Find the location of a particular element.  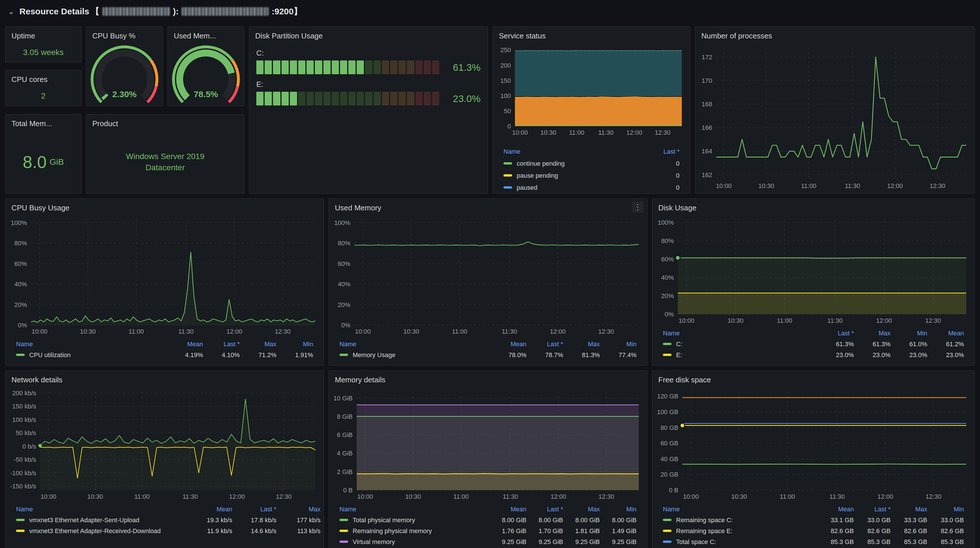

panel-title: Number of processes is located at coordinates (835, 35).